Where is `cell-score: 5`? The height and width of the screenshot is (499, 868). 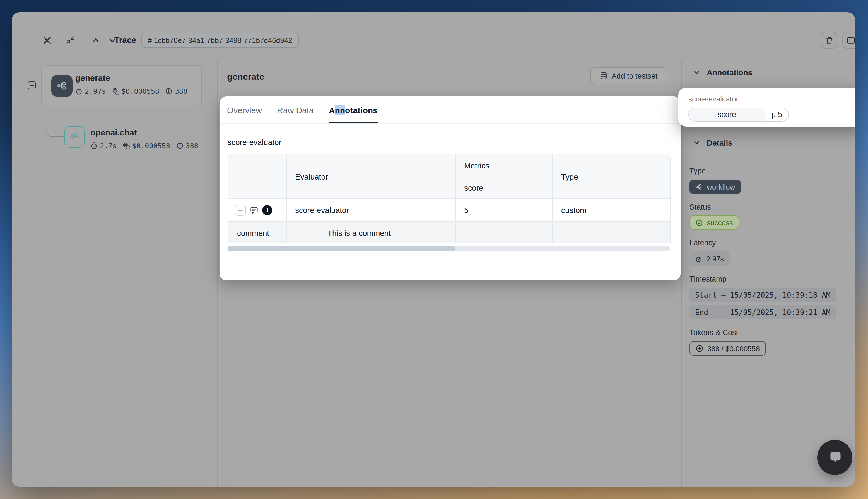
cell-score: 5 is located at coordinates (466, 210).